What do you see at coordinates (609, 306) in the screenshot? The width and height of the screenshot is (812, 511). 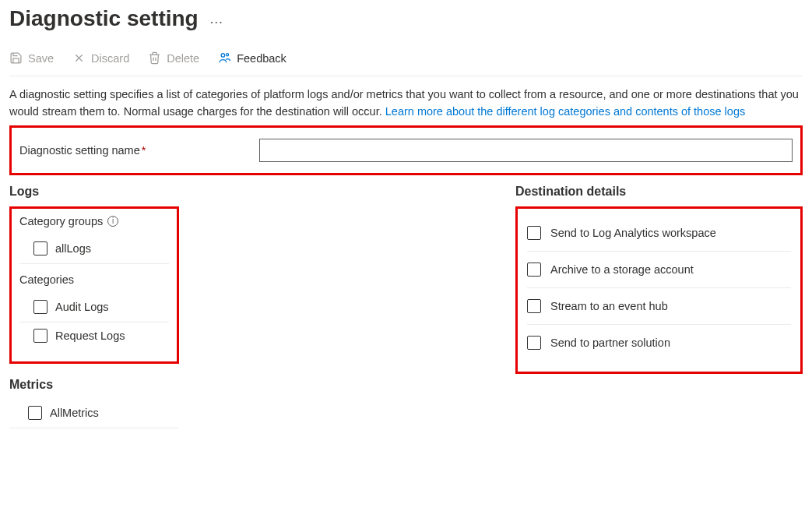 I see `dest-eventhub-label: Stream to an event hub` at bounding box center [609, 306].